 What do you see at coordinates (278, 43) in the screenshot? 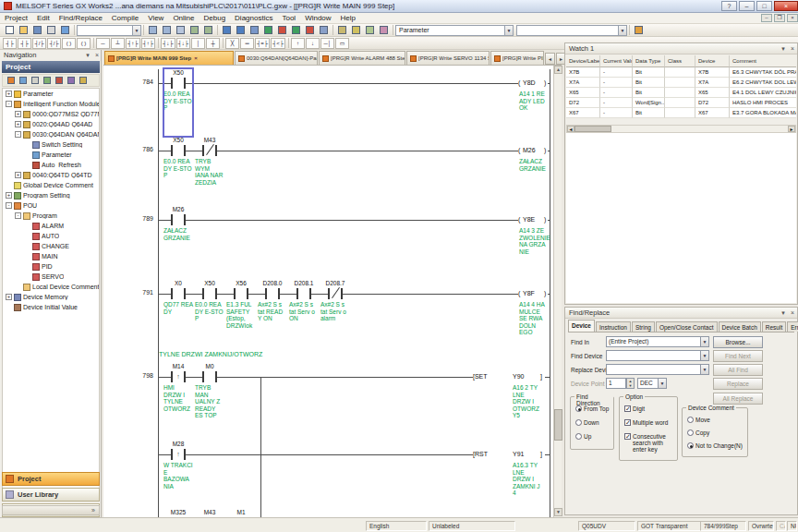
I see `ladder-symbol-17-icon: ┤<├` at bounding box center [278, 43].